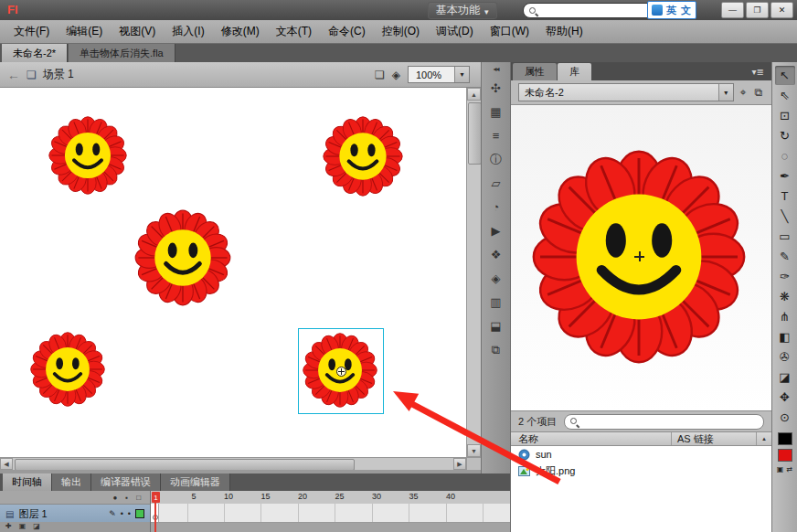 The height and width of the screenshot is (532, 797). Describe the element at coordinates (626, 92) in the screenshot. I see `library-document-select: 未命名-2 ▾` at that location.